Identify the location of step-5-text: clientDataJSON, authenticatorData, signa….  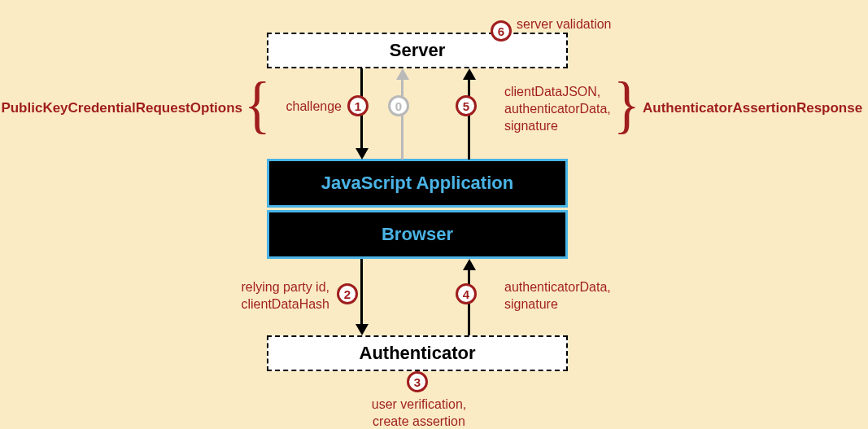
(558, 109).